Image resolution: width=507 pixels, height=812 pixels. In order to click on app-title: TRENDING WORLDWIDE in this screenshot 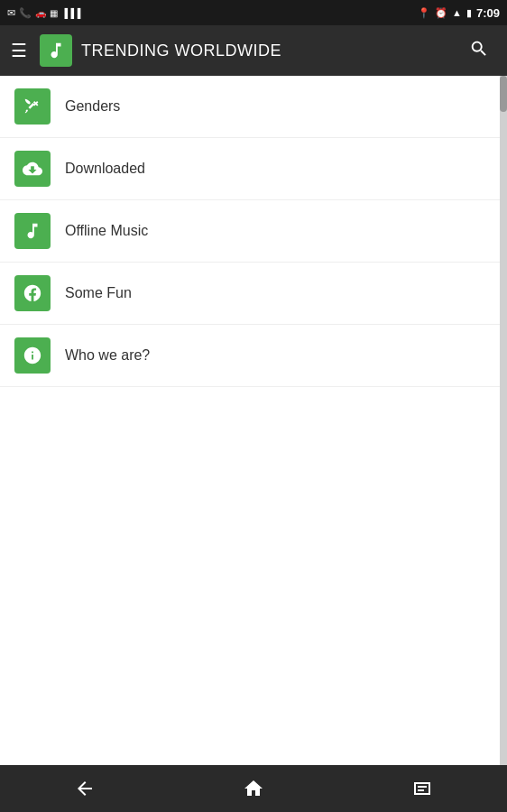, I will do `click(181, 51)`.